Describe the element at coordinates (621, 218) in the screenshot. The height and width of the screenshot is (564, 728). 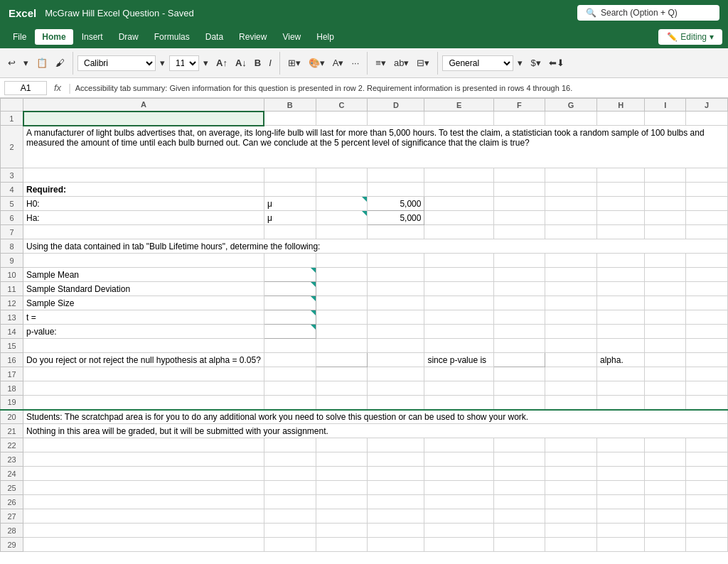
I see `cell-h6` at that location.